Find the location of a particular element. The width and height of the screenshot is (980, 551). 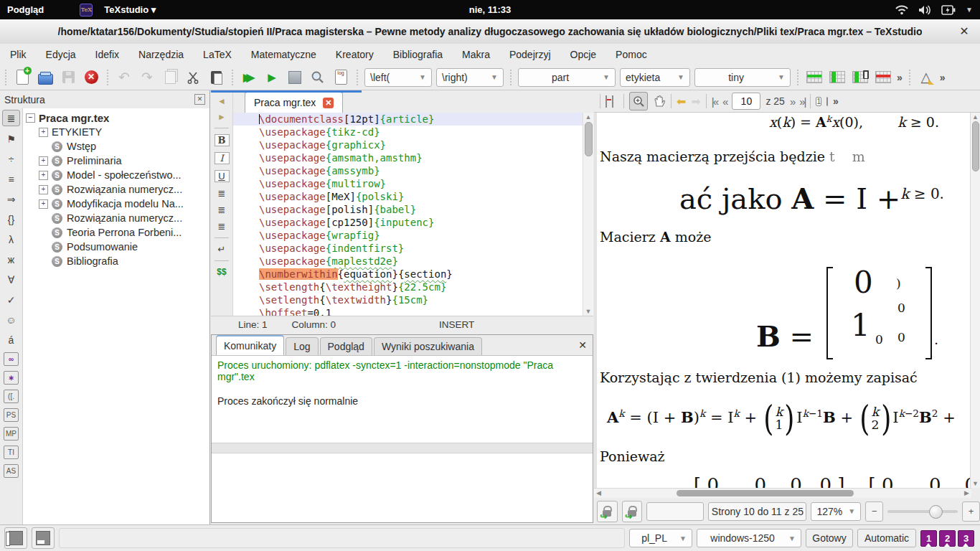

code-line-3: \usepackage{graphicx} is located at coordinates (408, 145).